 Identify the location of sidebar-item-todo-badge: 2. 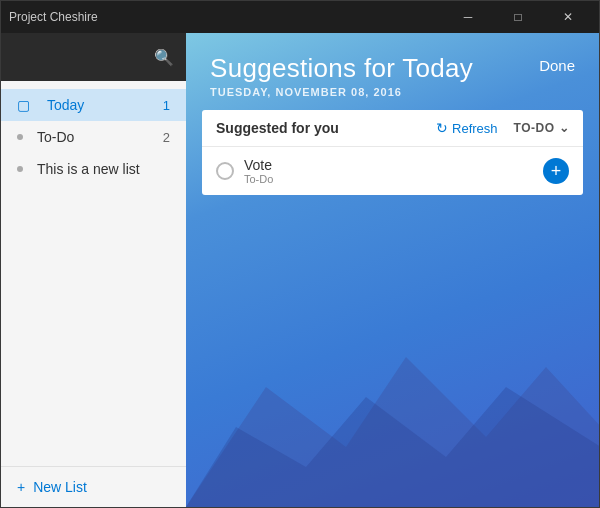
(162, 138).